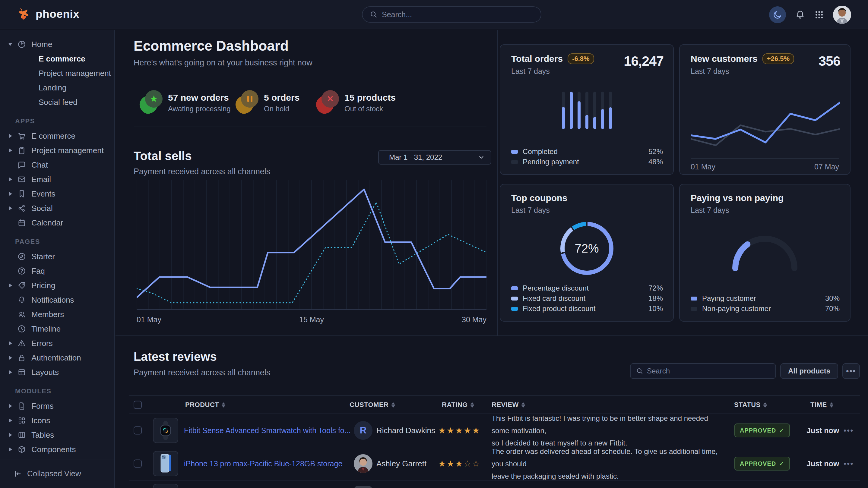 The image size is (868, 488). What do you see at coordinates (57, 315) in the screenshot?
I see `sidebar-item-members: Members` at bounding box center [57, 315].